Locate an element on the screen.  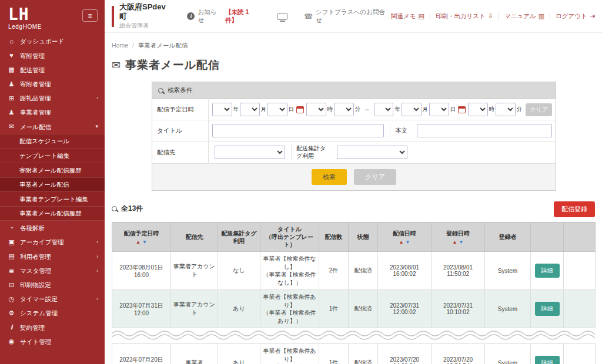
sidebar-item-site-management: ◉ サイト管理 is located at coordinates (52, 342).